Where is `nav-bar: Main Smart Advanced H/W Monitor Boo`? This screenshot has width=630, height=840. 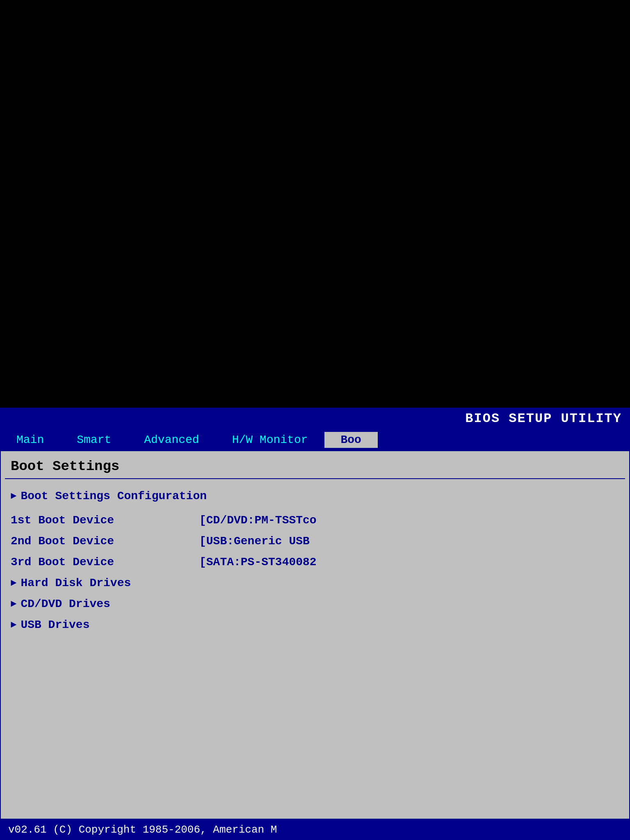 nav-bar: Main Smart Advanced H/W Monitor Boo is located at coordinates (315, 440).